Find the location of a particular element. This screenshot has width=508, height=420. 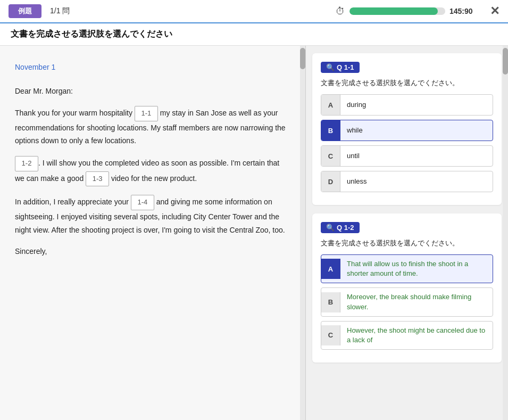

question-icon-1-2: 🔍 is located at coordinates (330, 228).